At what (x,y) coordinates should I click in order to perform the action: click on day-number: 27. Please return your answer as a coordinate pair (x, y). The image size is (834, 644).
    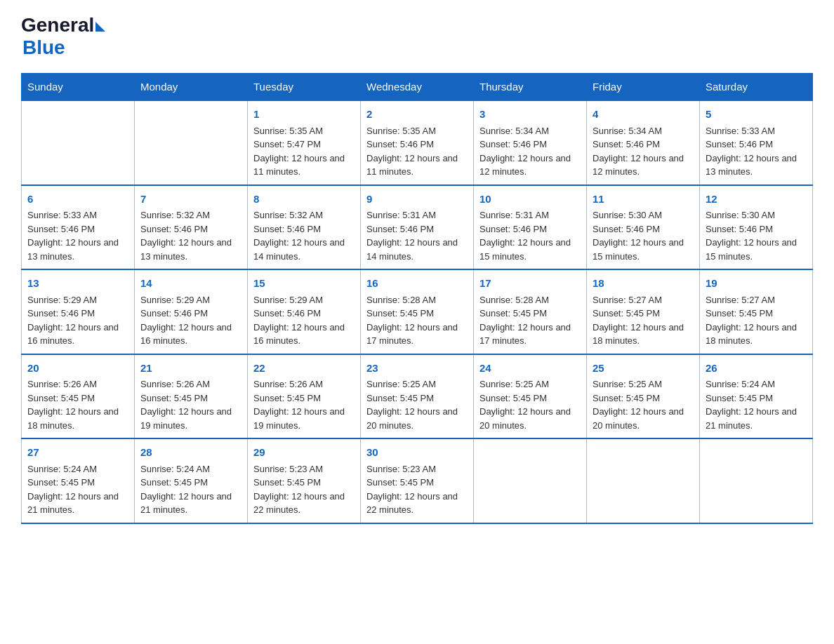
    Looking at the image, I should click on (78, 453).